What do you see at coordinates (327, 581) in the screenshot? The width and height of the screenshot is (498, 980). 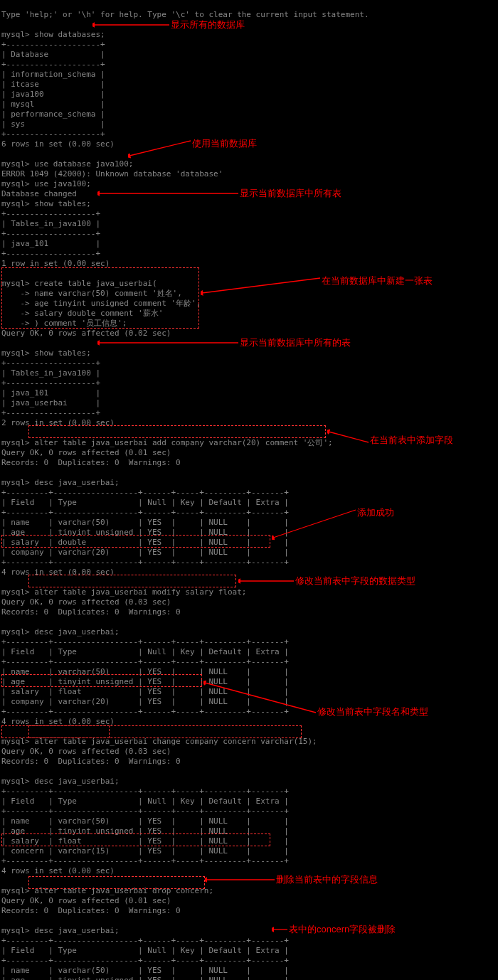 I see `annotation: 修改当前表中字段的数据类型` at bounding box center [327, 581].